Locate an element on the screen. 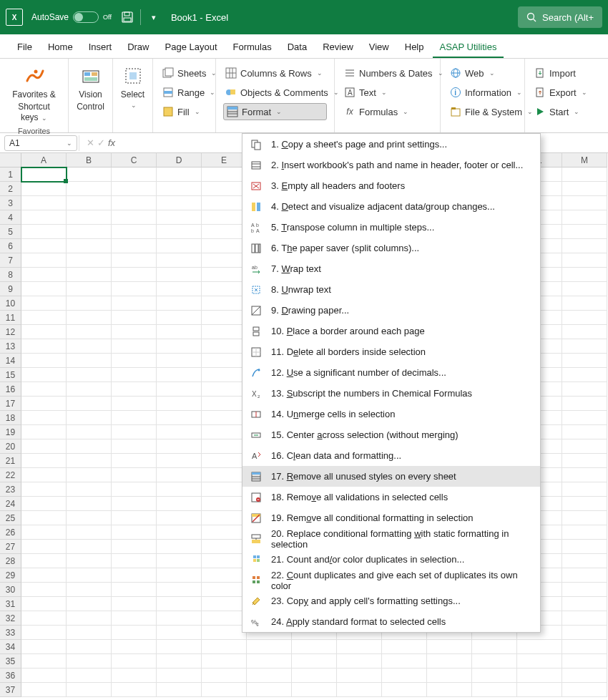 This screenshot has width=608, height=700. format-menu-item-16: A16. Clean data and formatting... is located at coordinates (391, 455).